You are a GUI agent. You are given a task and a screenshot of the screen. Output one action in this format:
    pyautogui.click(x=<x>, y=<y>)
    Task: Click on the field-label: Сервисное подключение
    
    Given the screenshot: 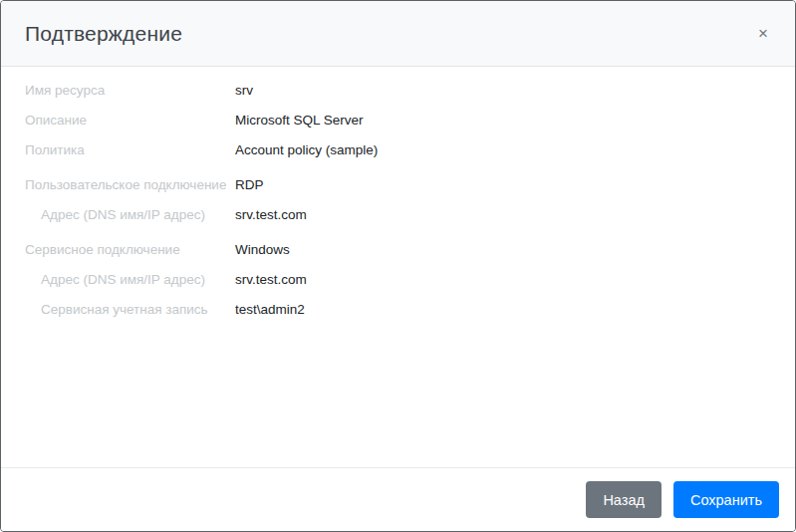 What is the action you would take?
    pyautogui.click(x=118, y=249)
    